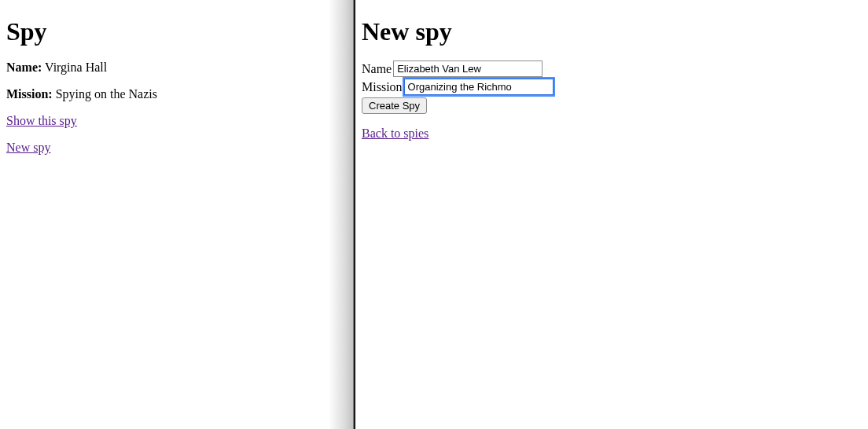 Image resolution: width=868 pixels, height=429 pixels. What do you see at coordinates (164, 31) in the screenshot?
I see `page-title-left: Spy` at bounding box center [164, 31].